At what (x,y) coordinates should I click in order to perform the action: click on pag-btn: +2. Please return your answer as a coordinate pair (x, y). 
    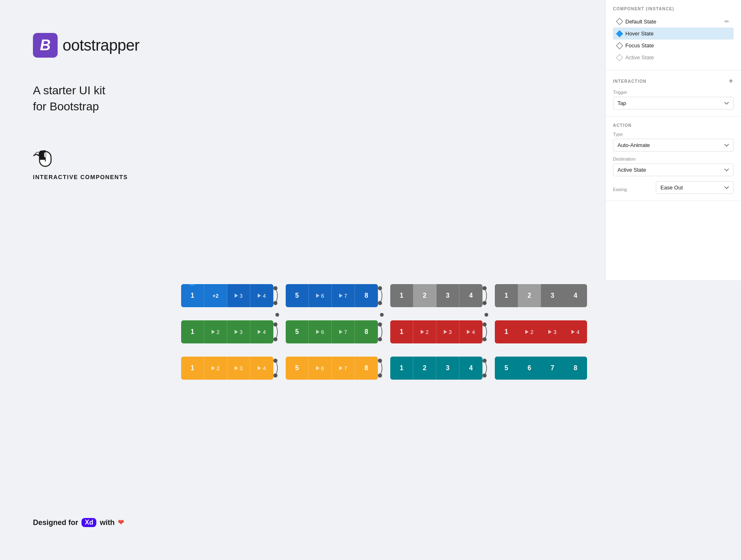
    Looking at the image, I should click on (216, 296).